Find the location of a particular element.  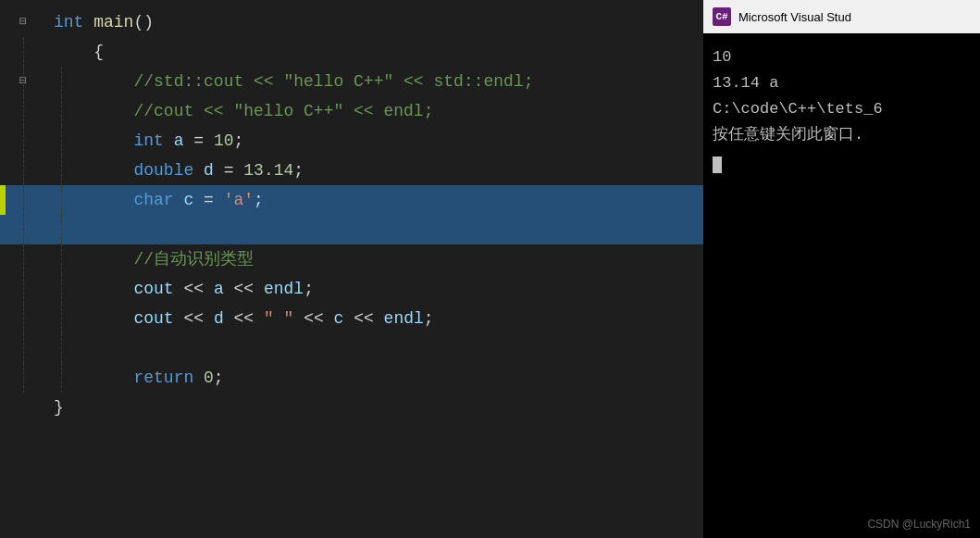

line-content-5: int a = 10; is located at coordinates (375, 141).